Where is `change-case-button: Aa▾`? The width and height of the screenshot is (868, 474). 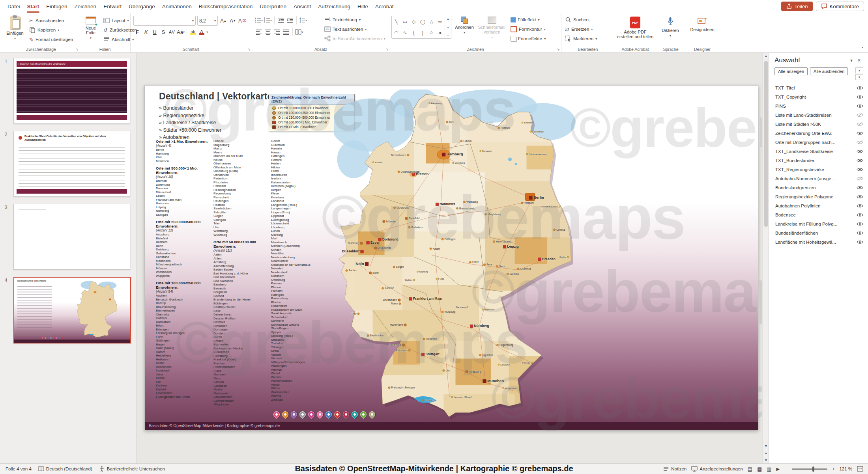 change-case-button: Aa▾ is located at coordinates (181, 32).